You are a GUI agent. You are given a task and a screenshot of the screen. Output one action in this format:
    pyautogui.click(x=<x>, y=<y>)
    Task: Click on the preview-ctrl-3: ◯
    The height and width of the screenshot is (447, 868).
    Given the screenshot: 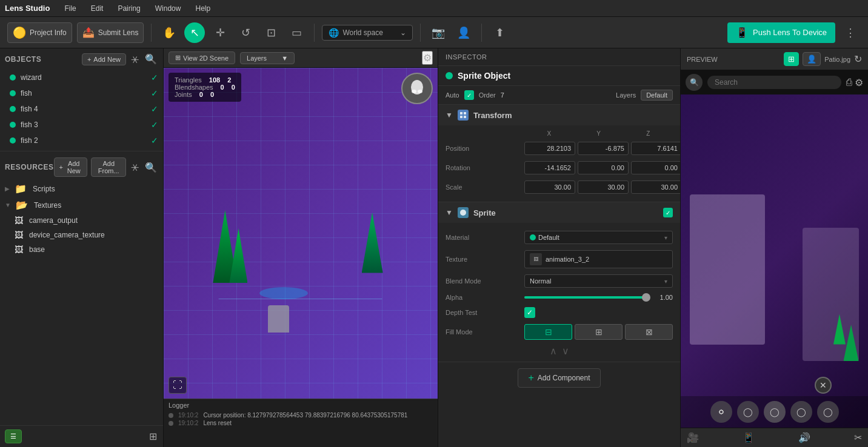 What is the action you would take?
    pyautogui.click(x=775, y=412)
    